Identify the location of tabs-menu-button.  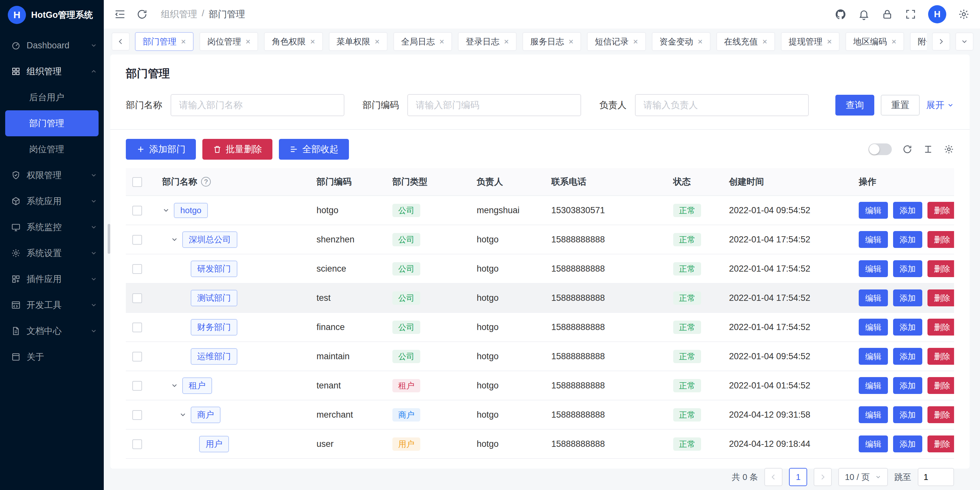
(964, 41).